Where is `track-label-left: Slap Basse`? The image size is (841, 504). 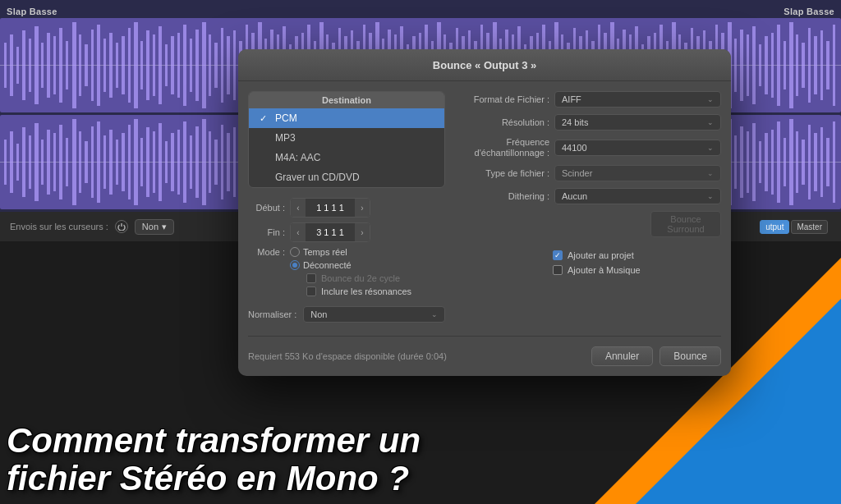 track-label-left: Slap Basse is located at coordinates (32, 11).